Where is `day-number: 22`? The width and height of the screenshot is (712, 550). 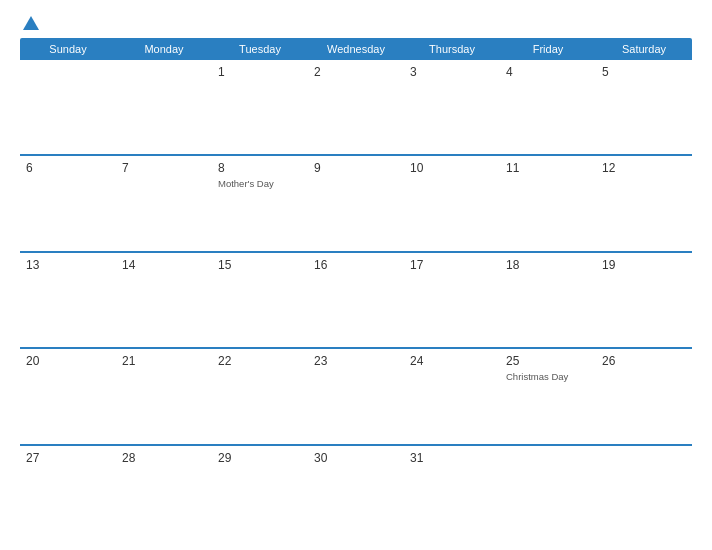 day-number: 22 is located at coordinates (260, 361).